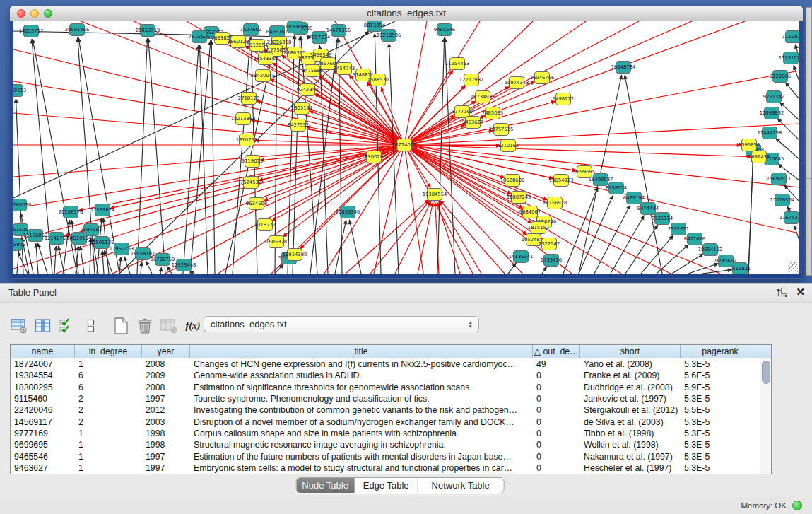  What do you see at coordinates (251, 30) in the screenshot?
I see `graph-node: 1527602` at bounding box center [251, 30].